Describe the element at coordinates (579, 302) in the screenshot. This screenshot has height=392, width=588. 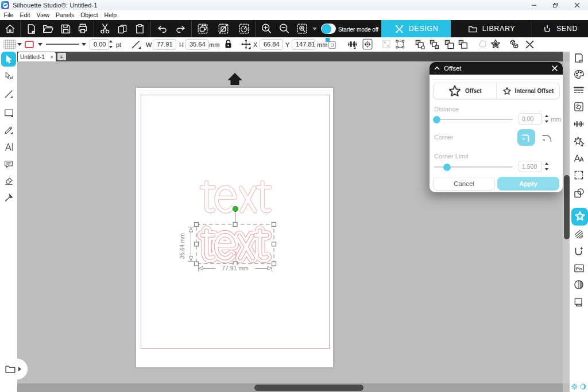
I see `panel-trace-area` at that location.